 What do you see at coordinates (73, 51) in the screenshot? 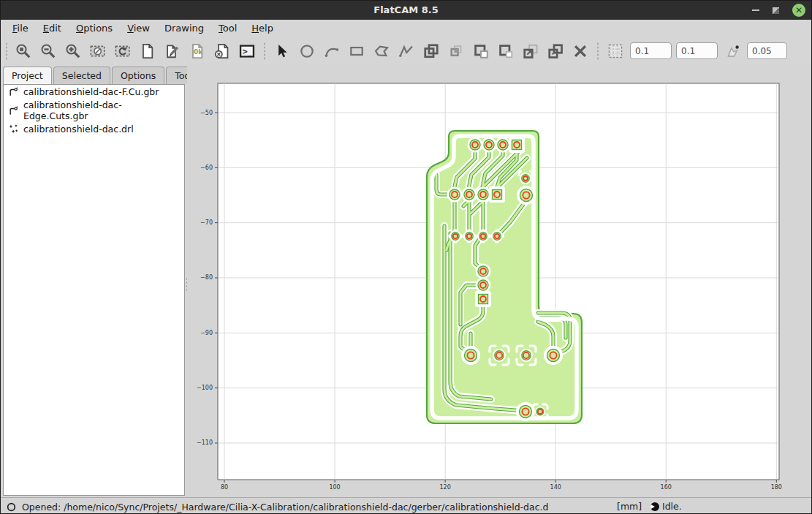
I see `zoom-in-icon` at bounding box center [73, 51].